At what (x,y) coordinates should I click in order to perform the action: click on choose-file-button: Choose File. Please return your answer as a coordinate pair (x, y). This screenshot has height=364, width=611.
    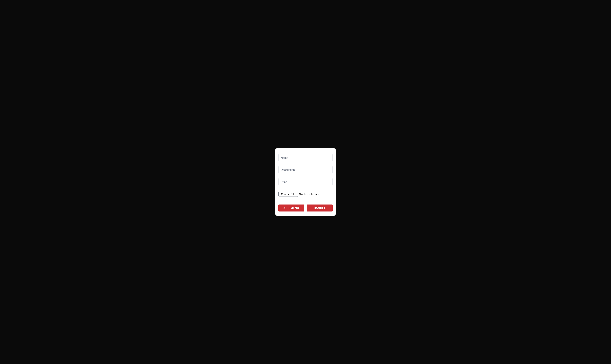
    Looking at the image, I should click on (288, 194).